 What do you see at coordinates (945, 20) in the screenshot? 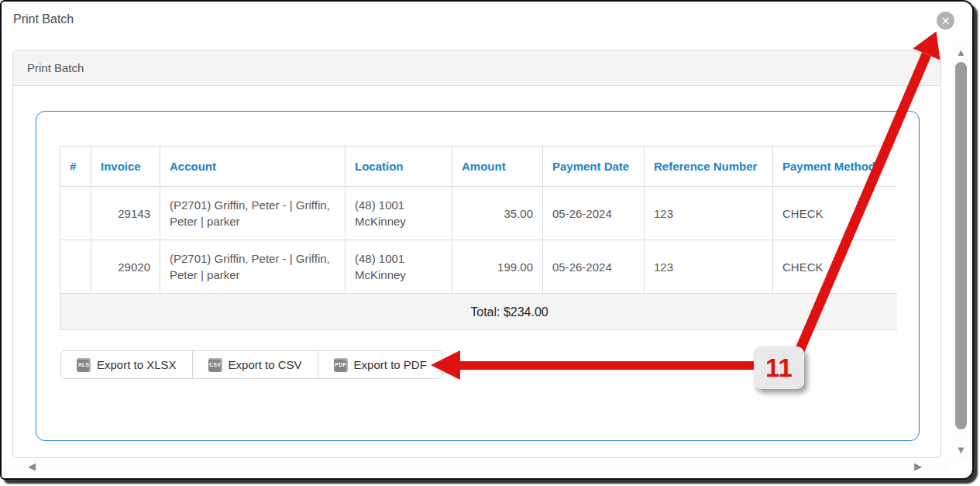
I see `close-icon: ✕` at bounding box center [945, 20].